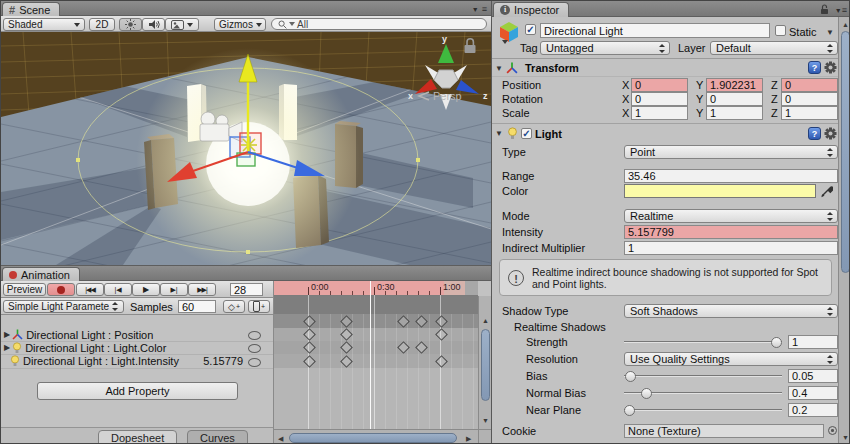 This screenshot has width=850, height=444. I want to click on shadow-type-dropdown: Soft Shadows, so click(731, 311).